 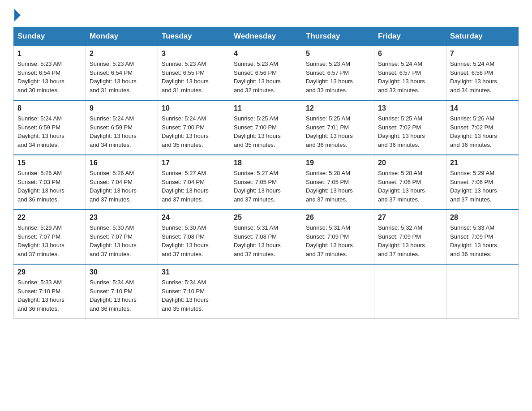 I want to click on day-info: Sunrise: 5:31 AMSunset: 7:09 PMDaylight:…, so click(x=330, y=241).